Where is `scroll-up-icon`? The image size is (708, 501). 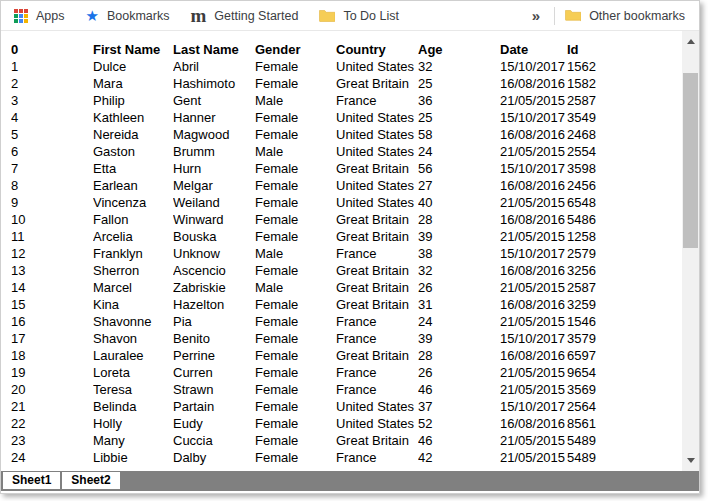 scroll-up-icon is located at coordinates (691, 42).